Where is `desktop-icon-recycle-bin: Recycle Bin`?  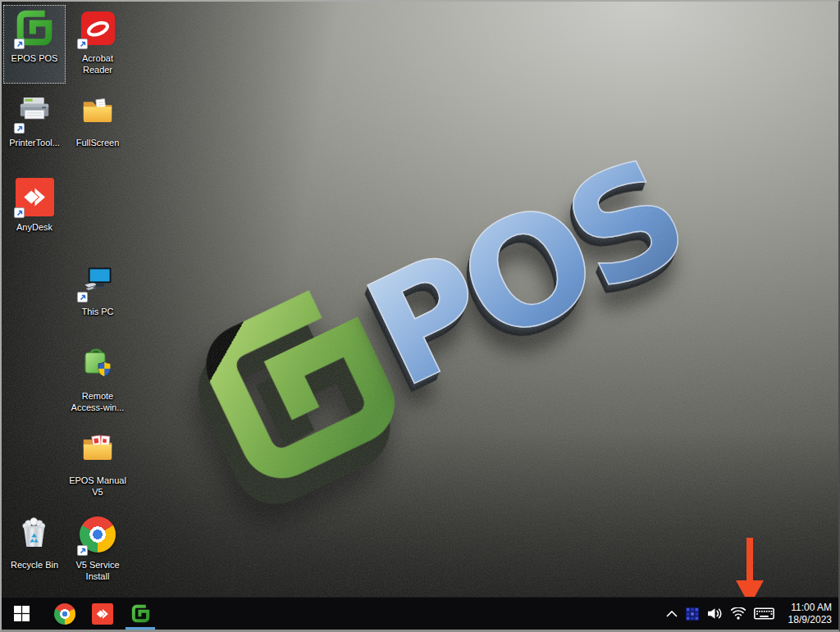
desktop-icon-recycle-bin: Recycle Bin is located at coordinates (34, 551).